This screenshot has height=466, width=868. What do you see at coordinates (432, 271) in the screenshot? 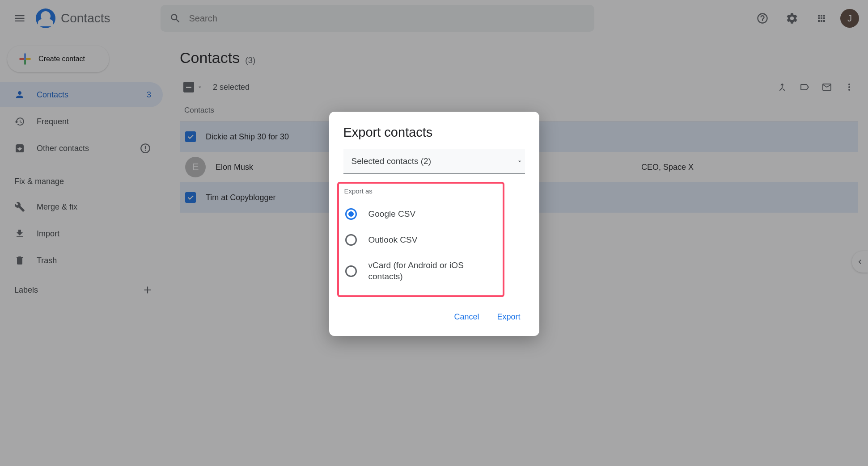
I see `radio-label: vCard (for Android or iOS contacts)` at bounding box center [432, 271].